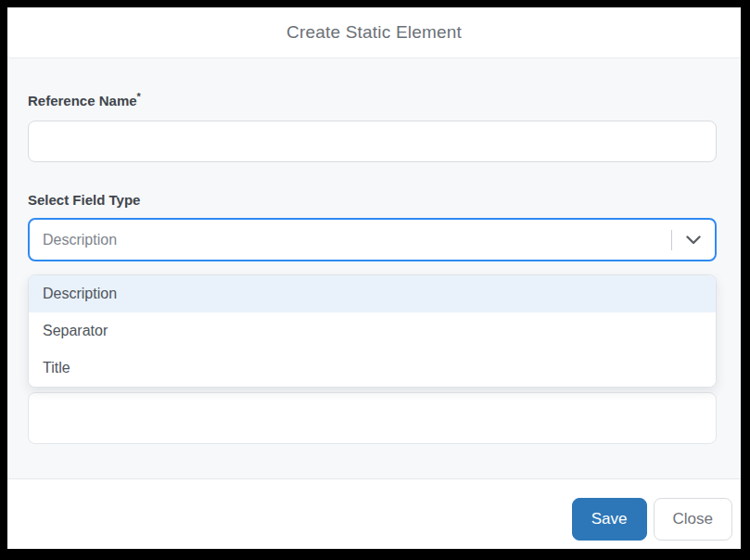 Image resolution: width=750 pixels, height=560 pixels. I want to click on reference-name-label: Reference Name*, so click(373, 101).